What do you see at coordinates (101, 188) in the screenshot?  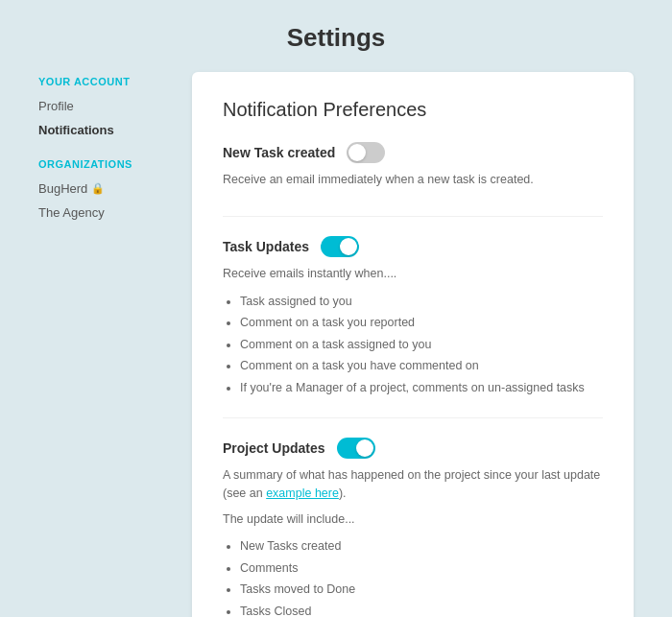 I see `sidebar-item-bugherd: BugHerd 🔒` at bounding box center [101, 188].